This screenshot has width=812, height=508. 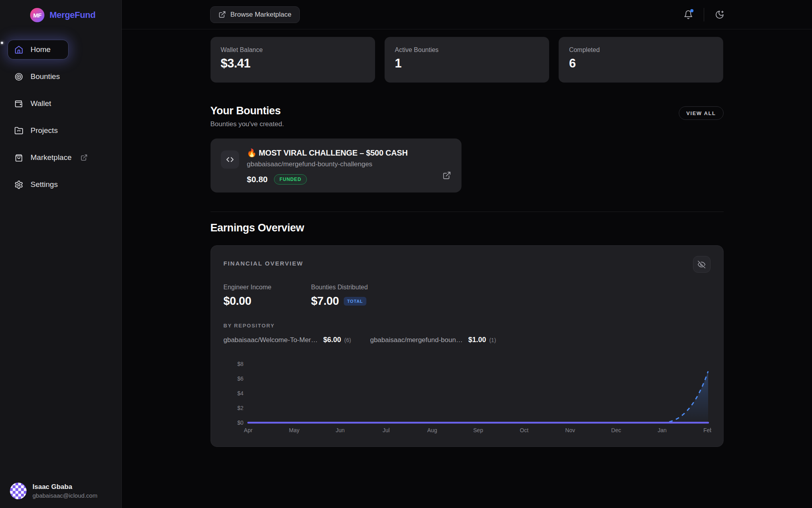 I want to click on svg-text: Aug, so click(x=432, y=430).